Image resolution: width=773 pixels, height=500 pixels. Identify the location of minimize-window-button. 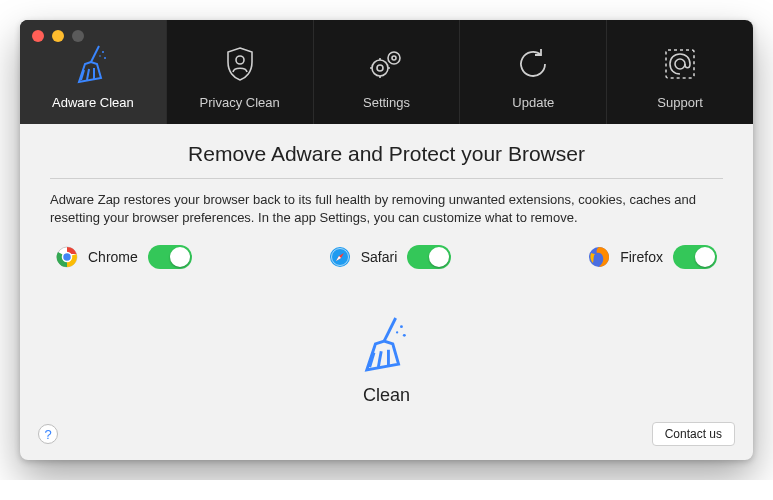
(58, 36).